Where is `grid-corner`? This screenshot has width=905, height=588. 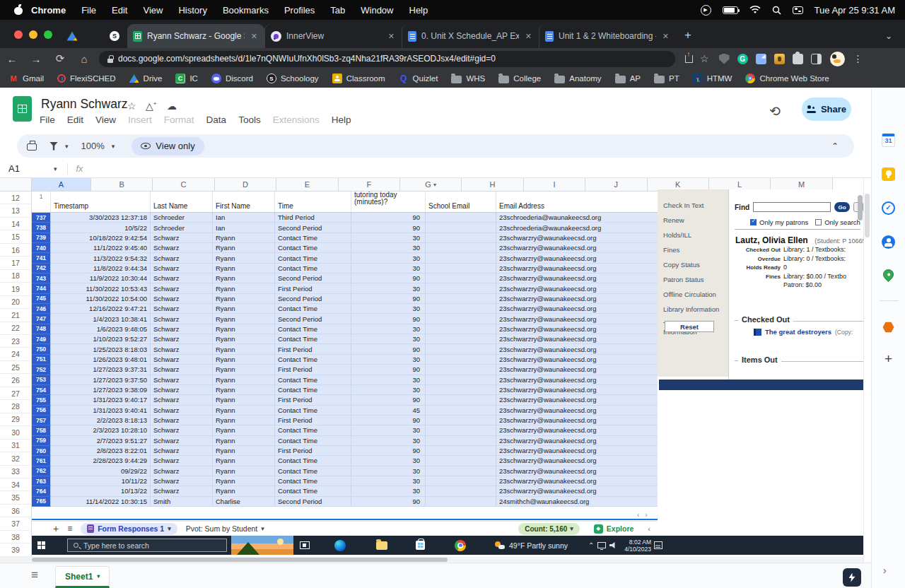
grid-corner is located at coordinates (16, 185).